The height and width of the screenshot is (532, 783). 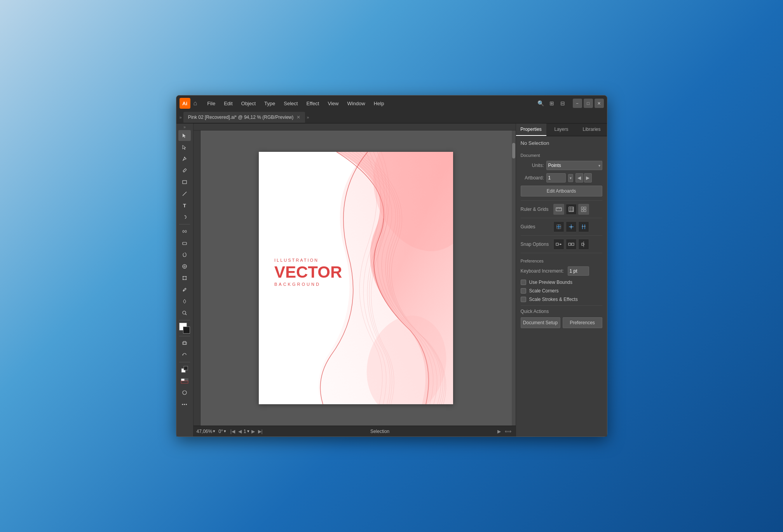 What do you see at coordinates (523, 291) in the screenshot?
I see `scale-corners-checkbox` at bounding box center [523, 291].